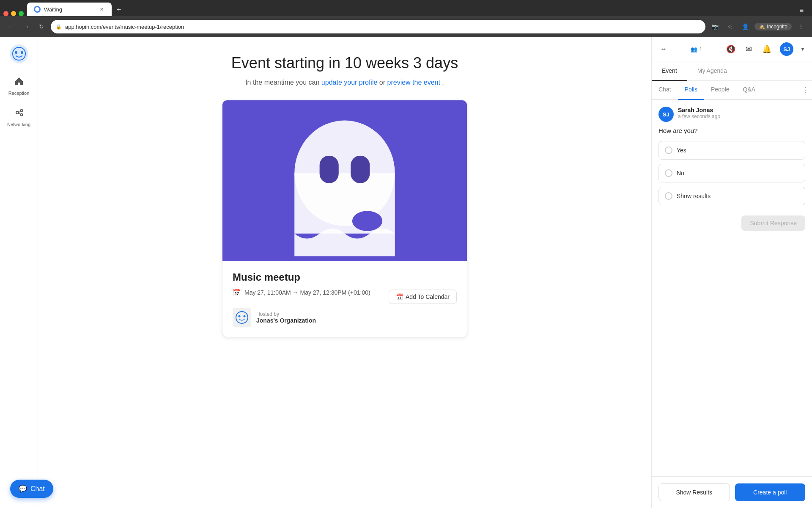 The image size is (812, 508). What do you see at coordinates (691, 91) in the screenshot?
I see `tab-polls: Polls` at bounding box center [691, 91].